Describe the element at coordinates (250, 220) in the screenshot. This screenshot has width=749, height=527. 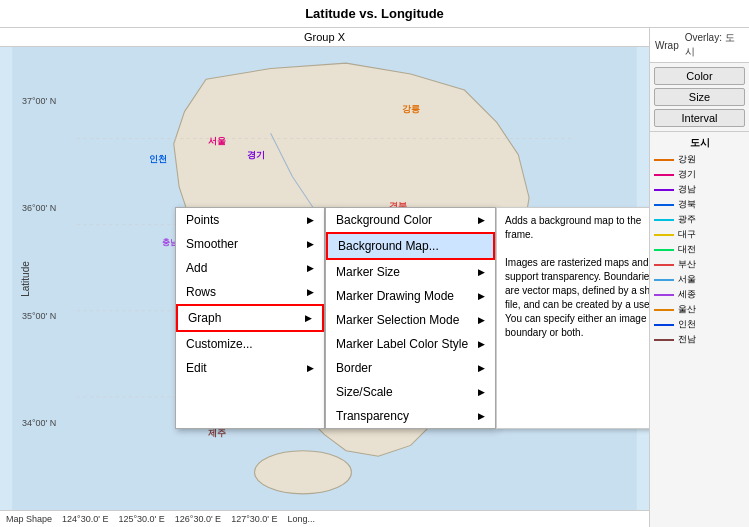
I see `menu-item-points: Points ▶` at that location.